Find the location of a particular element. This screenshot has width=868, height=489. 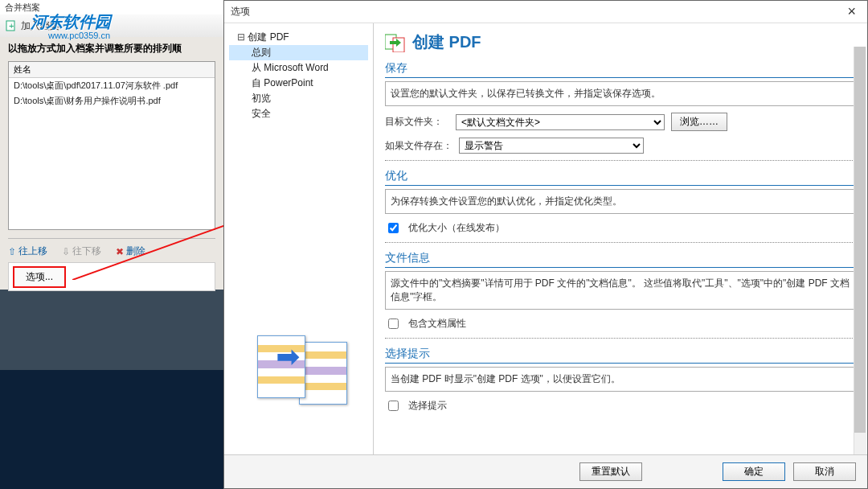

tree-item-word: 从 Microsoft Word is located at coordinates (299, 68).